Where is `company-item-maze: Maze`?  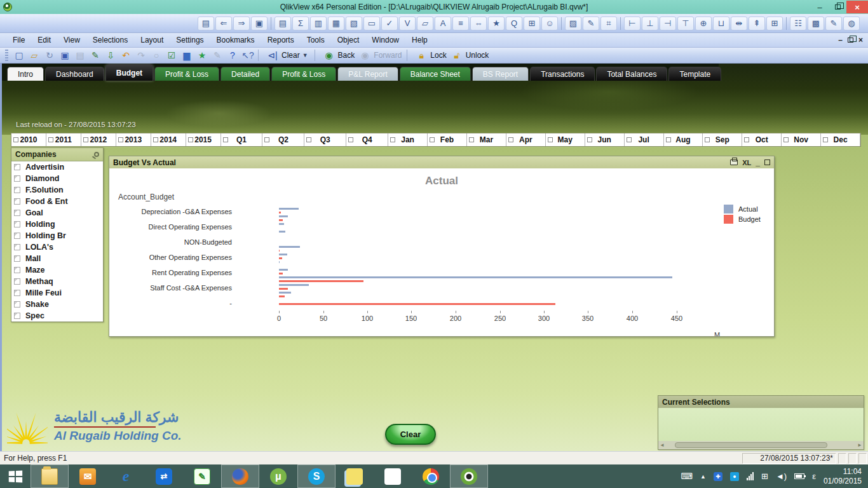
company-item-maze: Maze is located at coordinates (57, 270).